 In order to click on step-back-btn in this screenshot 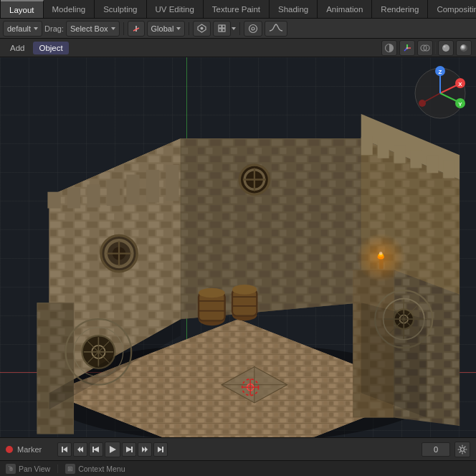, I will do `click(96, 449)`.